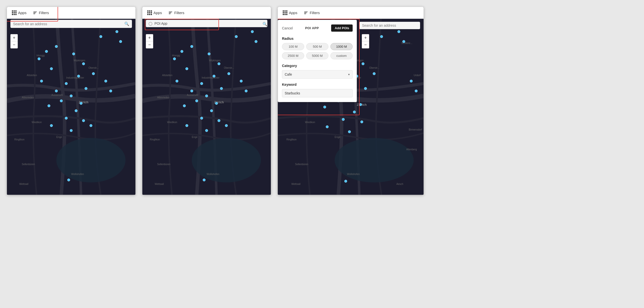 The image size is (644, 308). Describe the element at coordinates (206, 101) in the screenshot. I see `panel-2: Apps Filters ◯ POI App 🔍 + −` at that location.